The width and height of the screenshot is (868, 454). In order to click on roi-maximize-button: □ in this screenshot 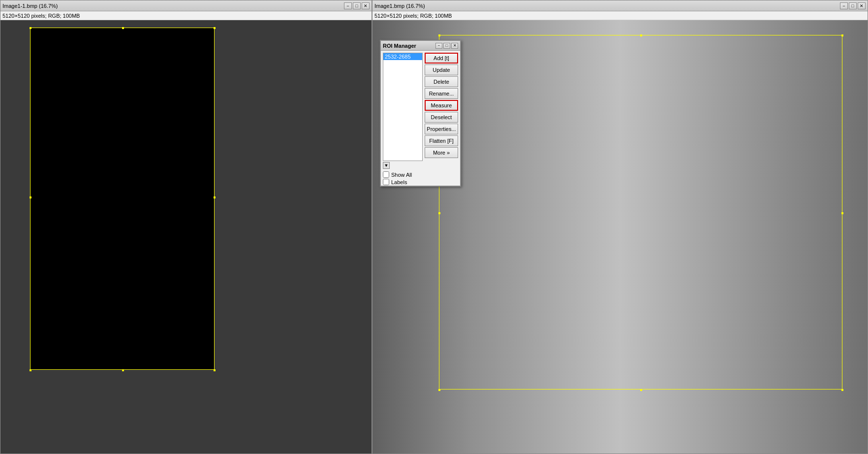, I will do `click(447, 46)`.